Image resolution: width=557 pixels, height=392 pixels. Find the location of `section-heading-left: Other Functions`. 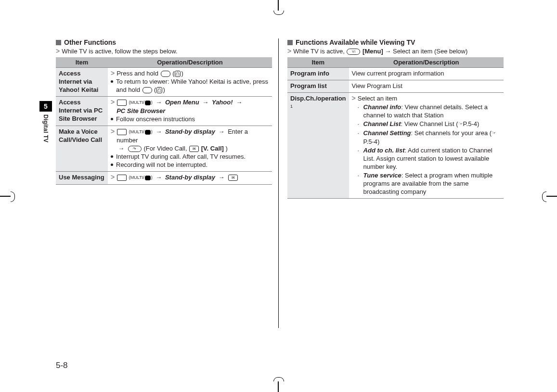

section-heading-left: Other Functions is located at coordinates (164, 42).